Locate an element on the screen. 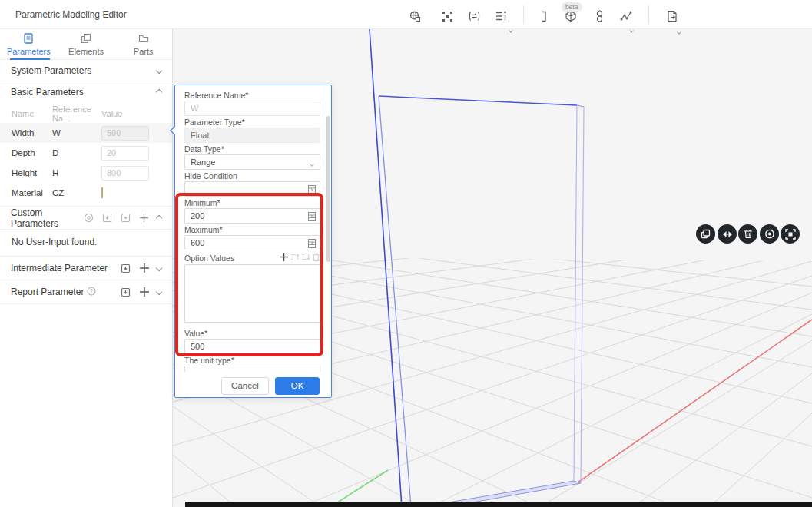 The image size is (812, 507). table-row-height: Height H is located at coordinates (86, 173).